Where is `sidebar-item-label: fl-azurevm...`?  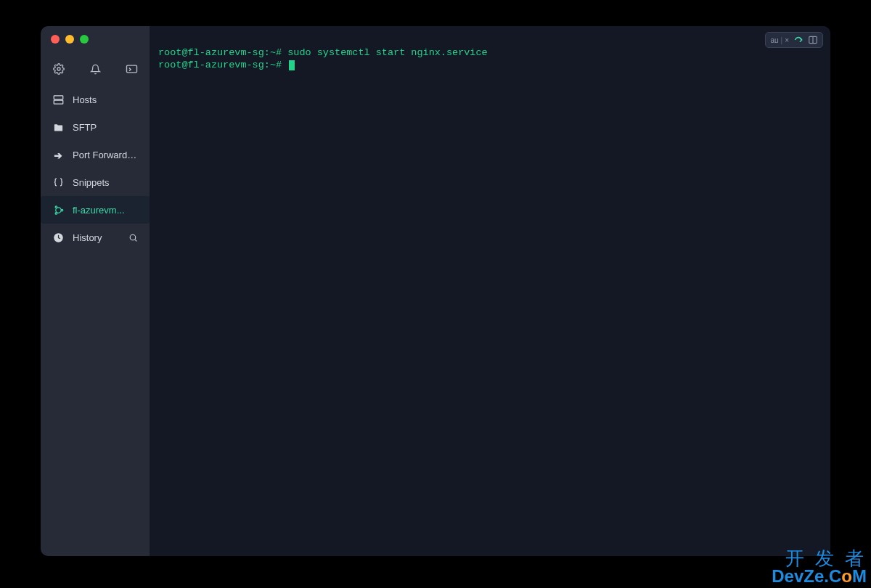 sidebar-item-label: fl-azurevm... is located at coordinates (105, 211).